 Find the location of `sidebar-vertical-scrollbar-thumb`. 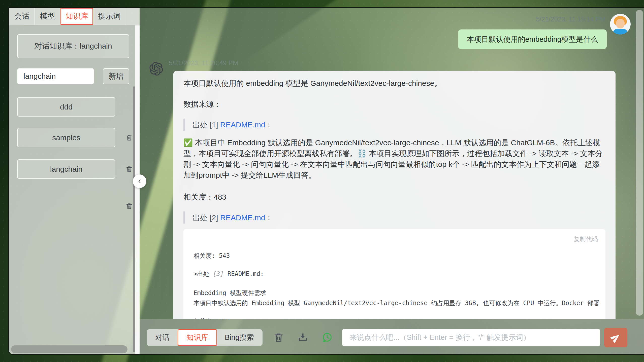

sidebar-vertical-scrollbar-thumb is located at coordinates (134, 219).